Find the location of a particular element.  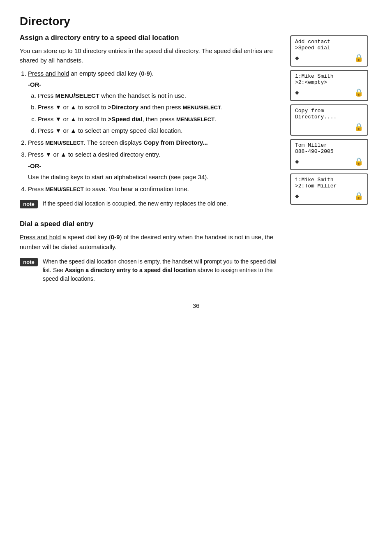

section2: Dial a speed dial entry Press and hold a… is located at coordinates (150, 252).